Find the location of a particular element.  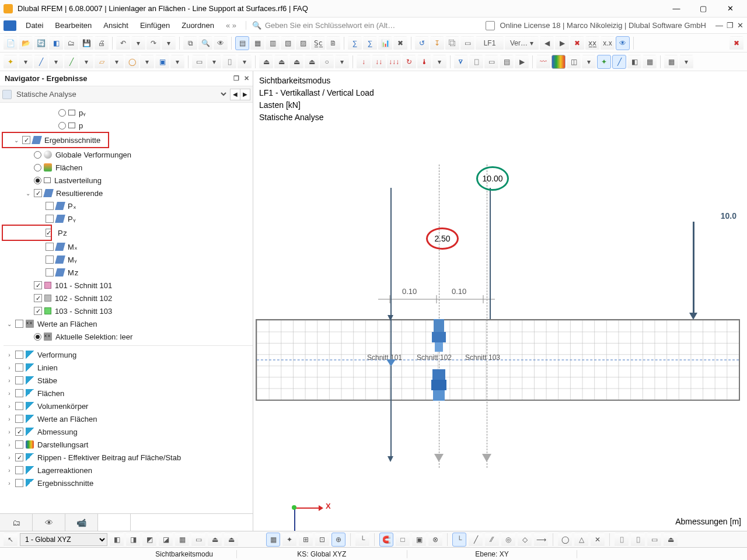

line-load-tool: ↓↓ is located at coordinates (379, 62).